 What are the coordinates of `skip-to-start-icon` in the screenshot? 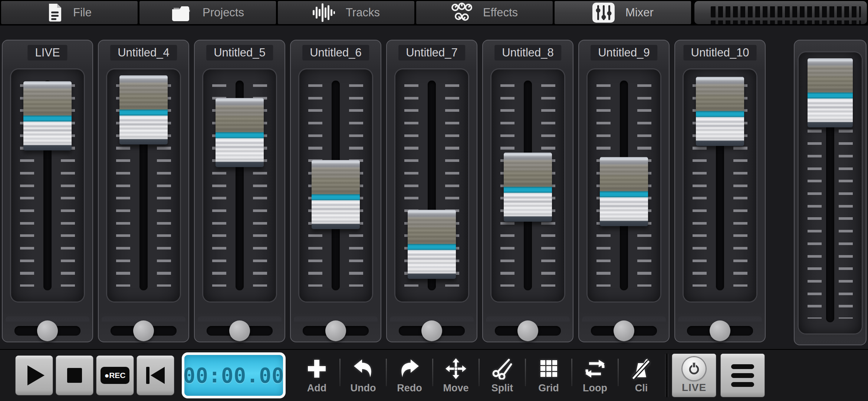 It's located at (155, 375).